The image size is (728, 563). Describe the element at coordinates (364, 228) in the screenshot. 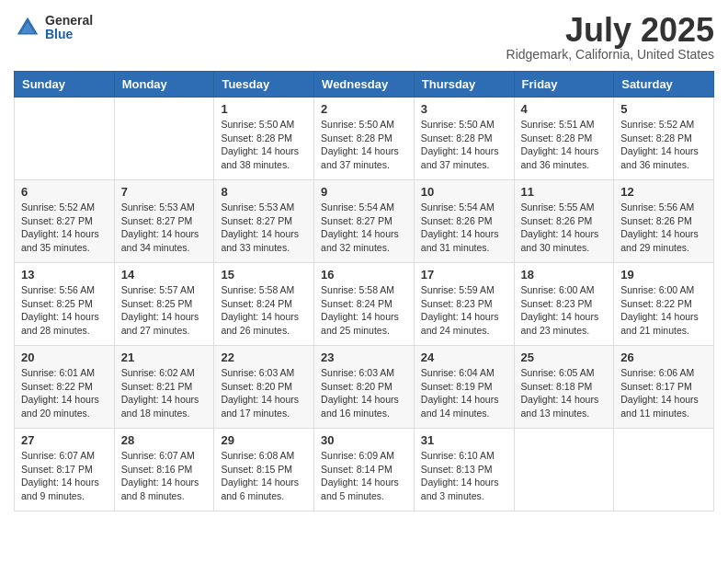

I see `cell-content: Sunrise: 5:54 AM Sunset: 8:27 PM Dayligh…` at that location.